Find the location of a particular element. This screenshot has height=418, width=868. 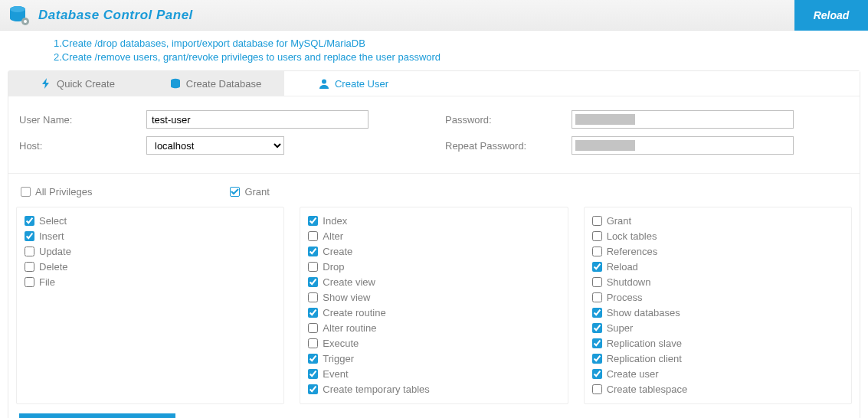

checkbox-label: Trigger is located at coordinates (339, 358).